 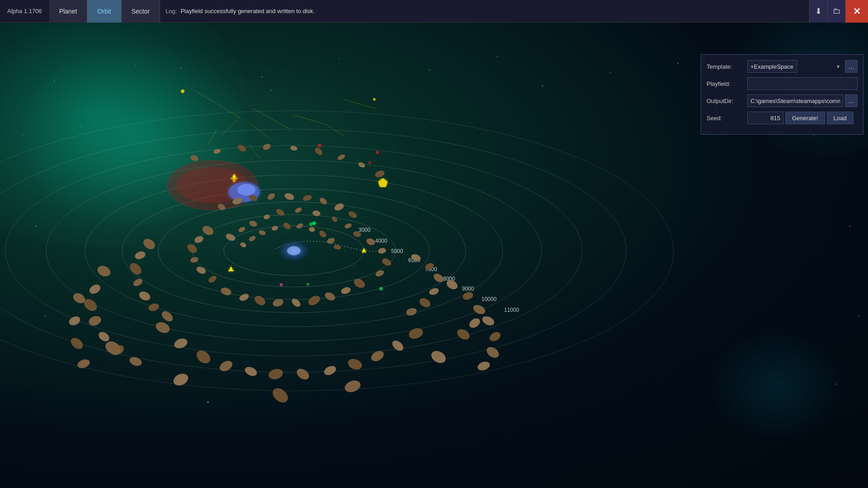 I want to click on template-select: +ExampleSpace, so click(x=772, y=66).